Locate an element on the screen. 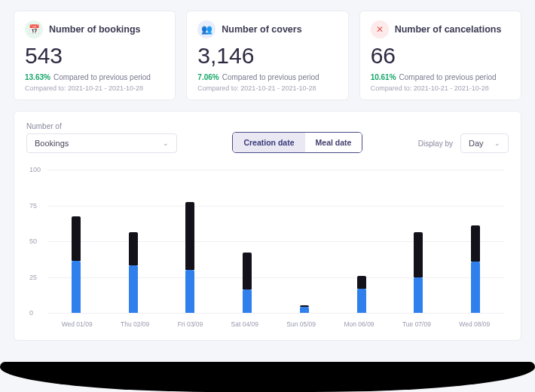 The height and width of the screenshot is (392, 535). display-by-label: Display by is located at coordinates (436, 143).